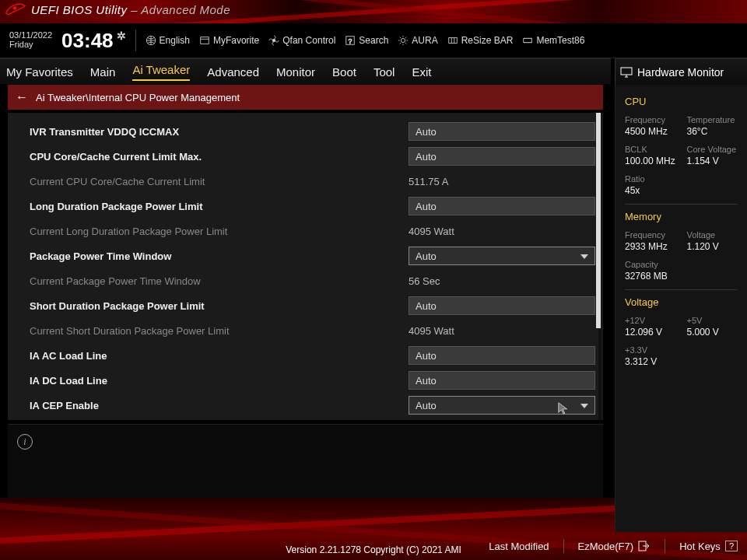  What do you see at coordinates (313, 355) in the screenshot?
I see `setting-row: IA AC Load LineAuto` at bounding box center [313, 355].